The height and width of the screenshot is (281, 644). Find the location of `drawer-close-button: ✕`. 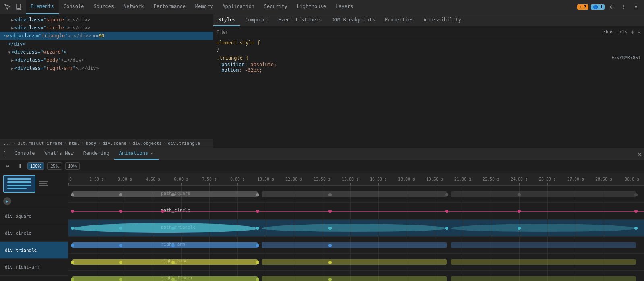

drawer-close-button: ✕ is located at coordinates (640, 154).